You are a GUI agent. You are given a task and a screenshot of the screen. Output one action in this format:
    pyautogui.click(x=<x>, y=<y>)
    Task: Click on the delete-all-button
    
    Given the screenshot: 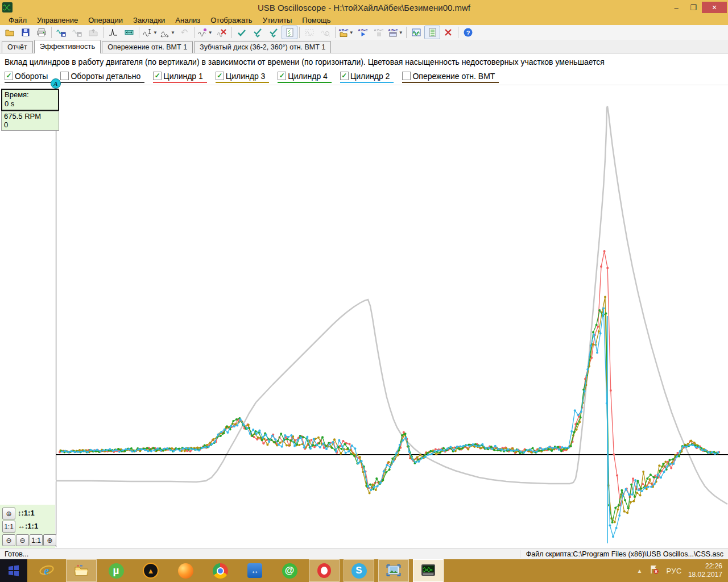 What is the action you would take?
    pyautogui.click(x=448, y=32)
    